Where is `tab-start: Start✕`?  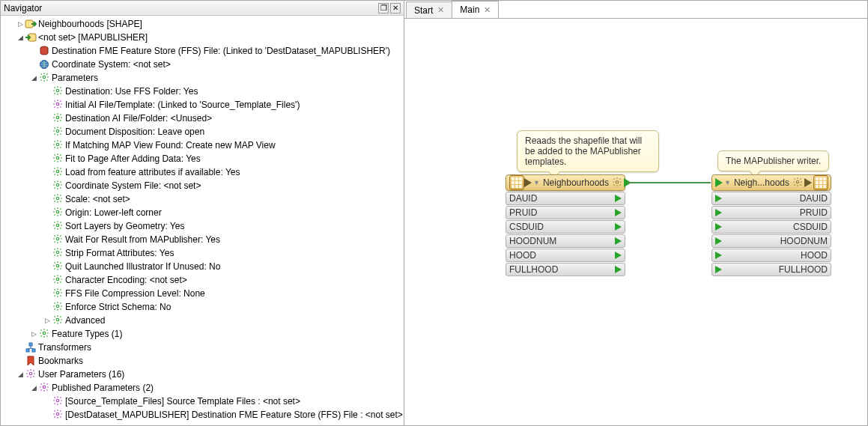 tab-start: Start✕ is located at coordinates (429, 10).